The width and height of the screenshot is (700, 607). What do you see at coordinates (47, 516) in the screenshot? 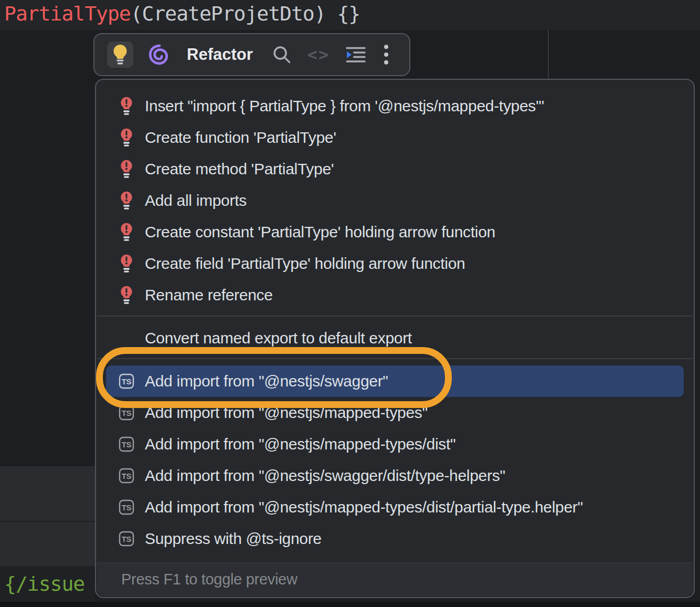
I see `editor-panel-band` at bounding box center [47, 516].